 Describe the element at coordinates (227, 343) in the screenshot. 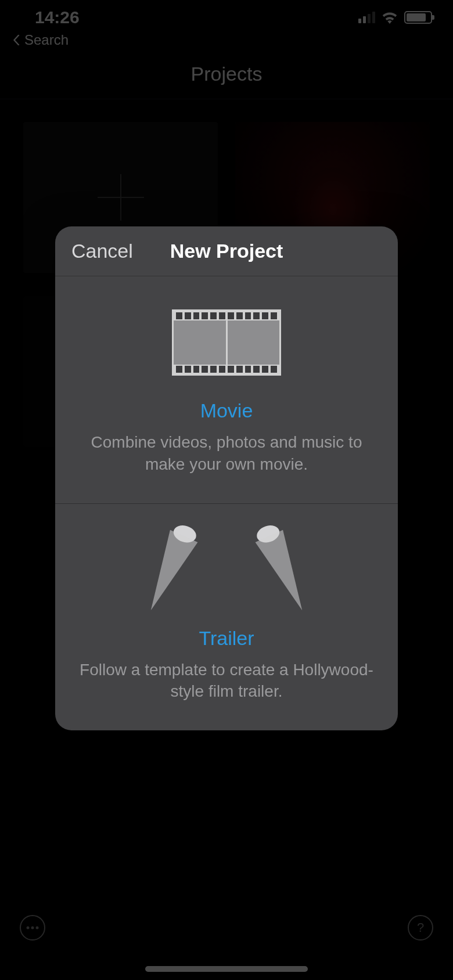

I see `filmstrip-icon` at that location.